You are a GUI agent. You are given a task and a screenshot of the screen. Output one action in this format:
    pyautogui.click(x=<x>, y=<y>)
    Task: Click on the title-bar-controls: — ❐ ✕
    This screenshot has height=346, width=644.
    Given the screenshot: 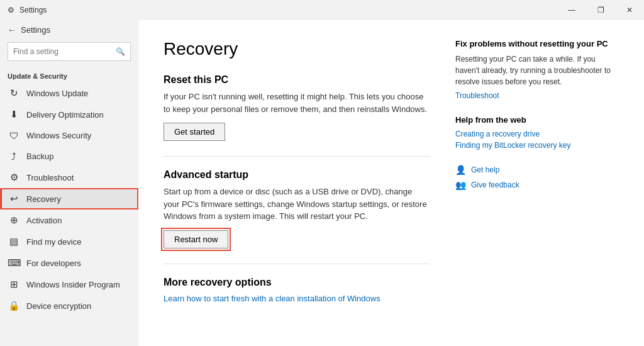 What is the action you would take?
    pyautogui.click(x=601, y=10)
    